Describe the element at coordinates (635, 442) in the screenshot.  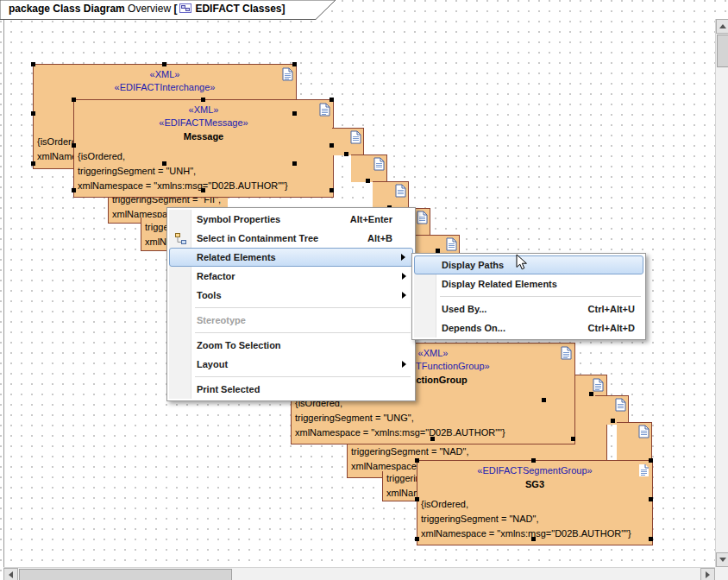
I see `class-box-corner` at that location.